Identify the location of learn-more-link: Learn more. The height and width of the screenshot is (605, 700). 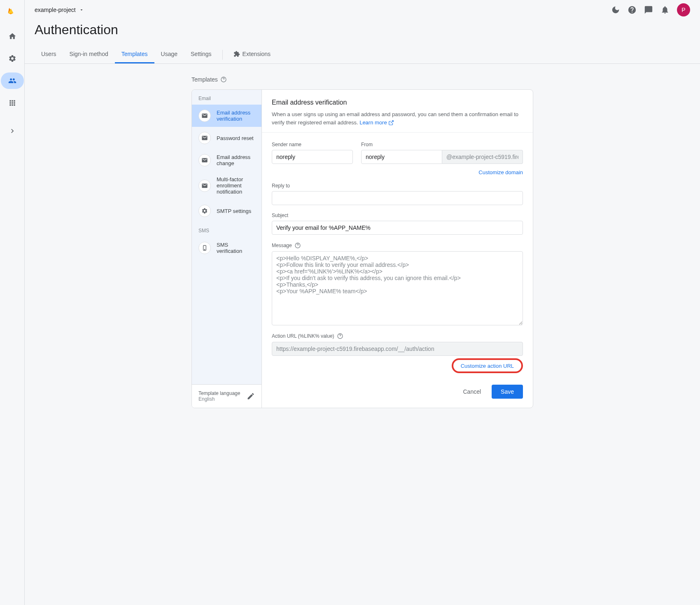
(377, 123).